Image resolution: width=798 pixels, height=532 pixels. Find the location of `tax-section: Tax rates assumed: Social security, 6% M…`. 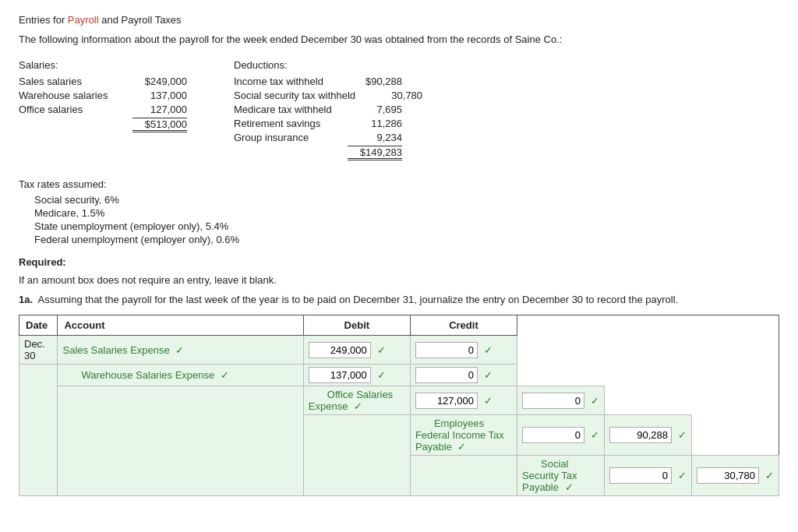

tax-section: Tax rates assumed: Social security, 6% M… is located at coordinates (399, 212).